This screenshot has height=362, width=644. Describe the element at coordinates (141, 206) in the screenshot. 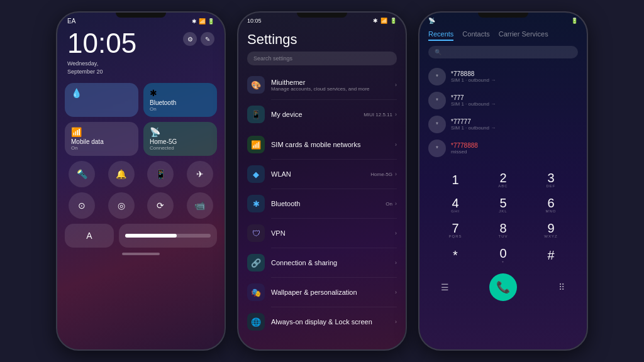

I see `phone1-icon-row2: ⊙ ◎ ⟳ 📹` at that location.